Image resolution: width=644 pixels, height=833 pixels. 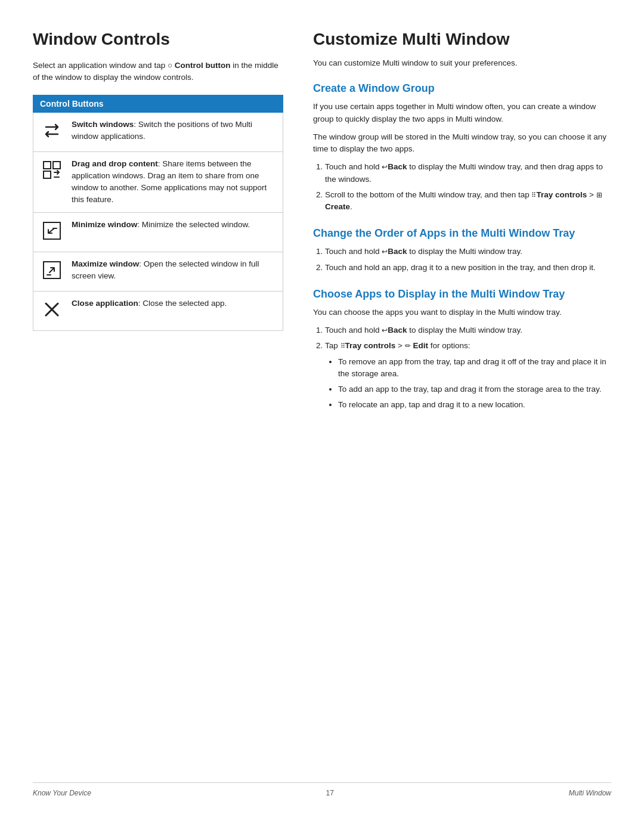 I want to click on choose-apps-bullets: To remove an app from the tray, tap and …, so click(x=468, y=384).